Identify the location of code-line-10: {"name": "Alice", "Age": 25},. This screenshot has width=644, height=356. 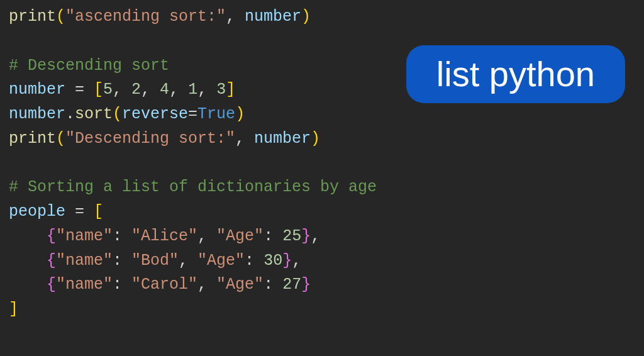
(322, 236).